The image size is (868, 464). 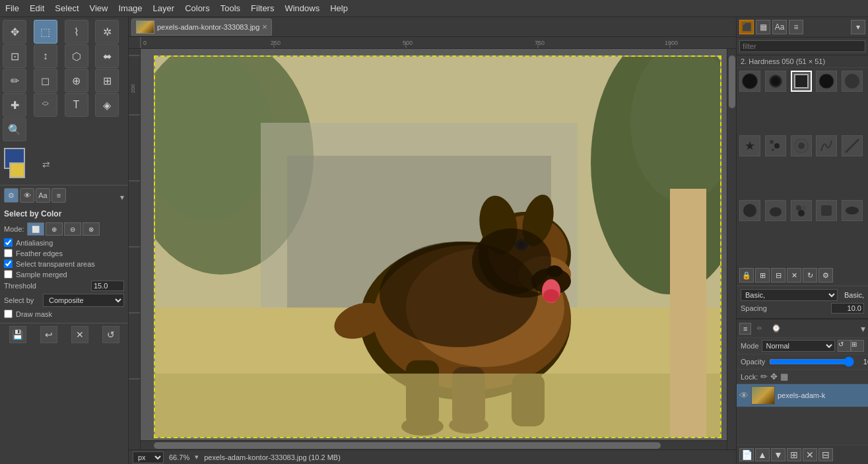 What do you see at coordinates (202, 27) in the screenshot?
I see `canvas-tab: pexels-adam-kontor-333083.jpg ×` at bounding box center [202, 27].